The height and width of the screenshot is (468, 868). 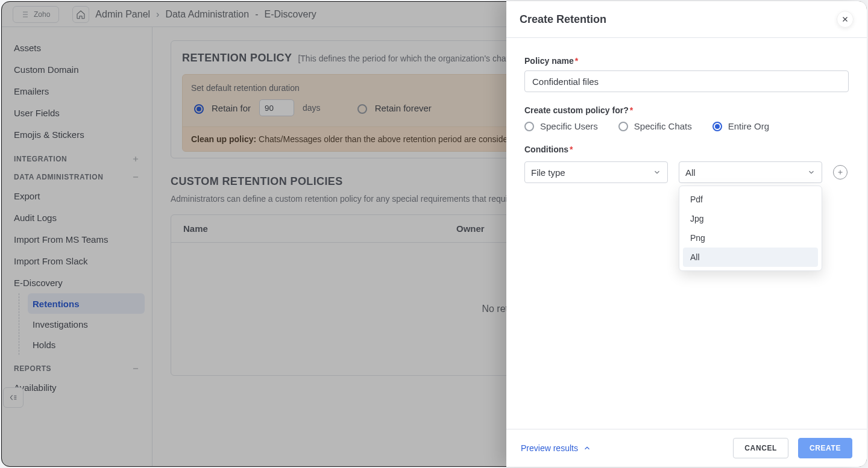 I want to click on policy-for-org-label: Entire Org, so click(x=749, y=126).